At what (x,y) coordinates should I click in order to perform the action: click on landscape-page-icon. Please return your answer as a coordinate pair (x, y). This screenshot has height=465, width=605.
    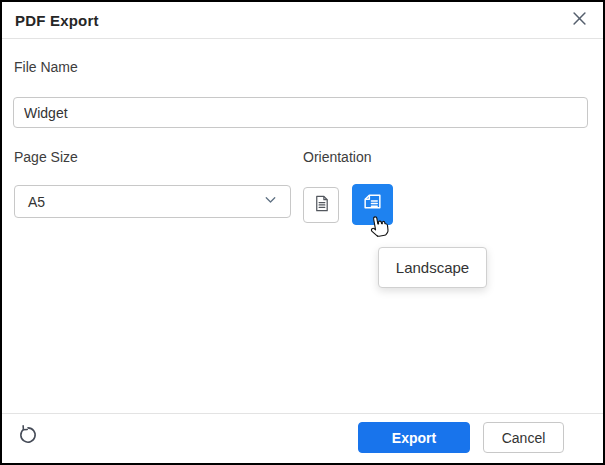
    Looking at the image, I should click on (372, 204).